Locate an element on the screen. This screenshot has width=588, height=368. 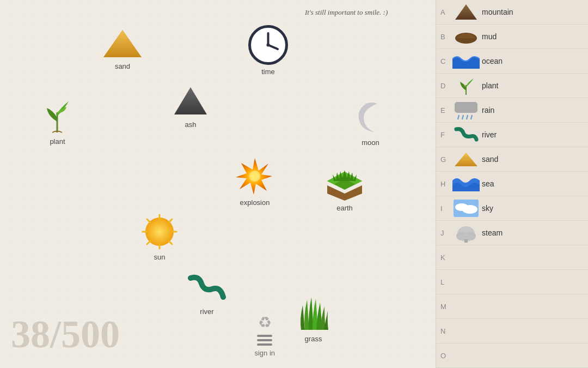
time-label: time is located at coordinates (268, 72).